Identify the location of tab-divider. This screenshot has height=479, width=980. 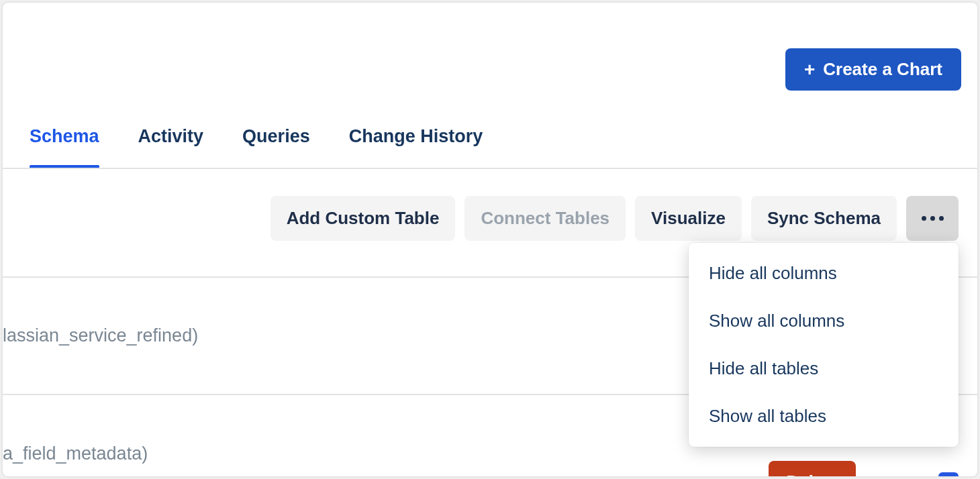
(490, 168).